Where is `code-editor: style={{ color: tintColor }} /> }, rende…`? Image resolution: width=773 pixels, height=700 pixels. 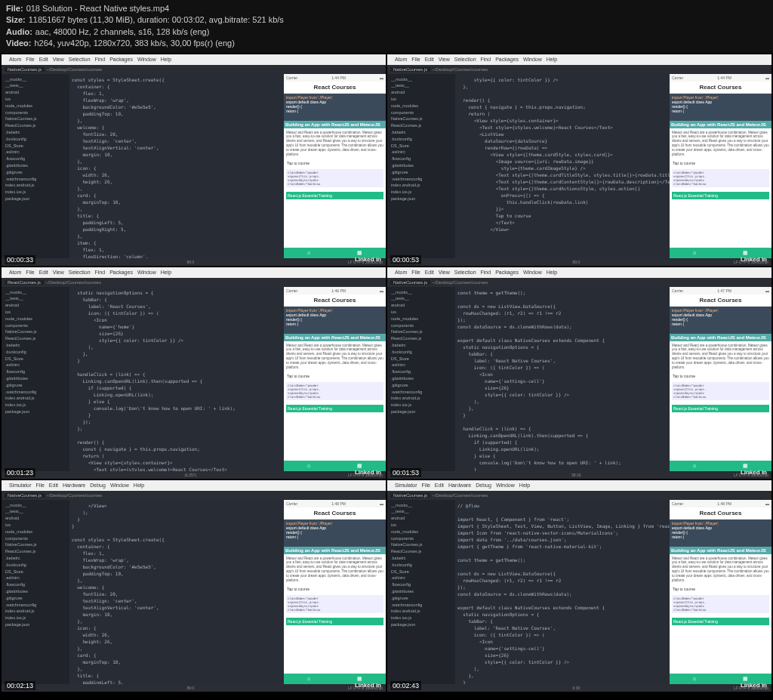 code-editor: style={{ color: tintColor }} /> }, rende… is located at coordinates (562, 166).